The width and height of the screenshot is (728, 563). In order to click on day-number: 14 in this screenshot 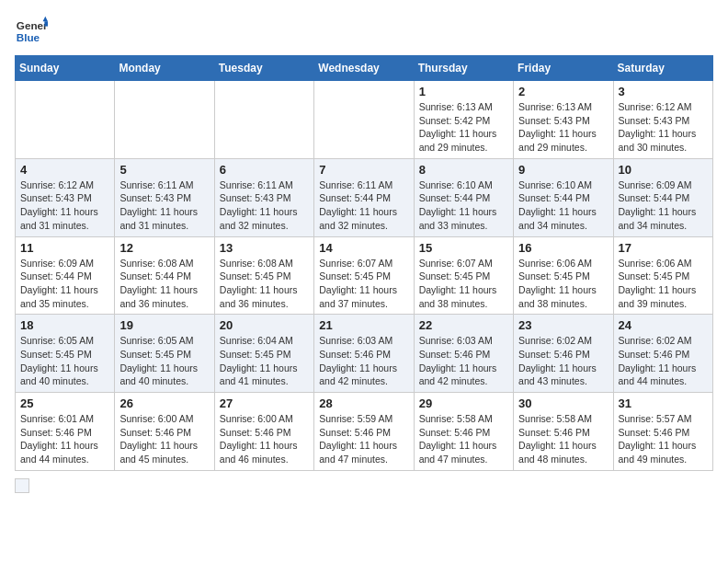, I will do `click(364, 248)`.